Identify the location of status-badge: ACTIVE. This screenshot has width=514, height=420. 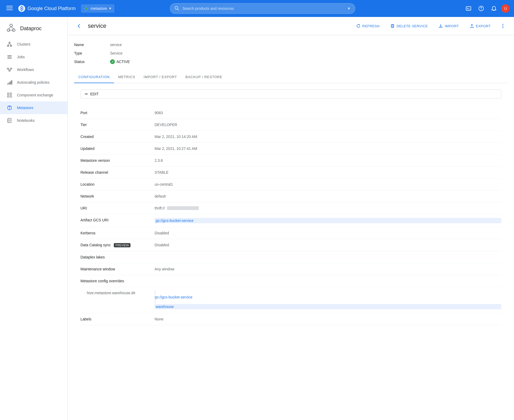
(309, 62).